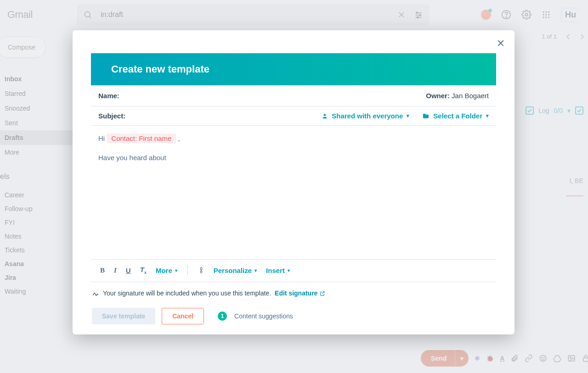  I want to click on edit-signature-link: Edit signature, so click(300, 293).